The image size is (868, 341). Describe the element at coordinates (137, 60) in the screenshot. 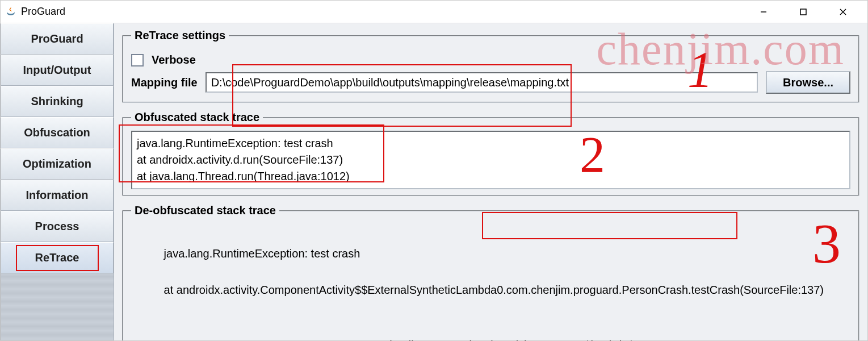

I see `verbose-checkbox` at that location.